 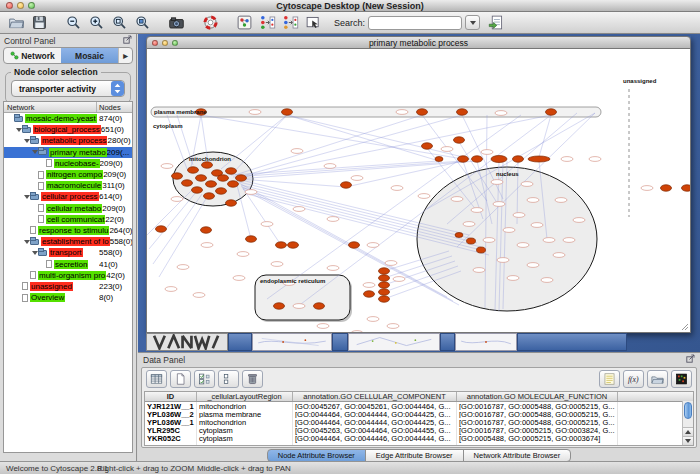 I want to click on tree-row: transport558(0), so click(x=68, y=252).